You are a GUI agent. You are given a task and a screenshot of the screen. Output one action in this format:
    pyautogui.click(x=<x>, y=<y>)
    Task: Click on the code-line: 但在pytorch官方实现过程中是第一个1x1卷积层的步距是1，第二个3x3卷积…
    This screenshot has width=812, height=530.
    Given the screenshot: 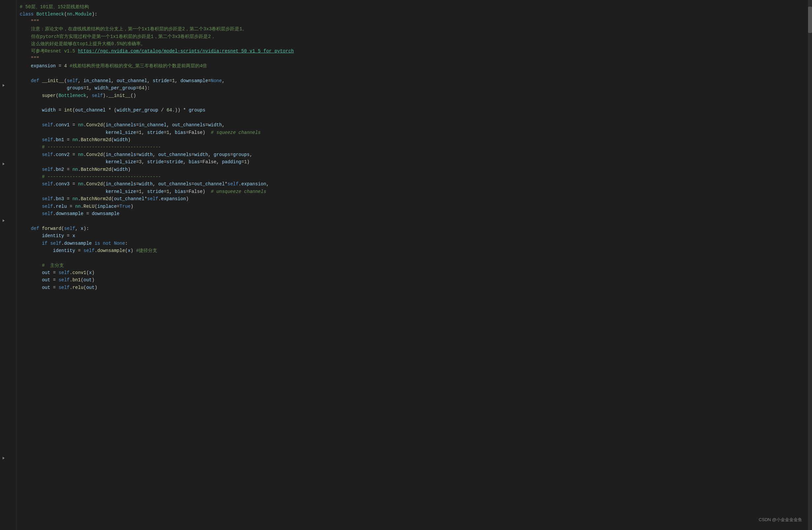 What is the action you would take?
    pyautogui.click(x=406, y=37)
    